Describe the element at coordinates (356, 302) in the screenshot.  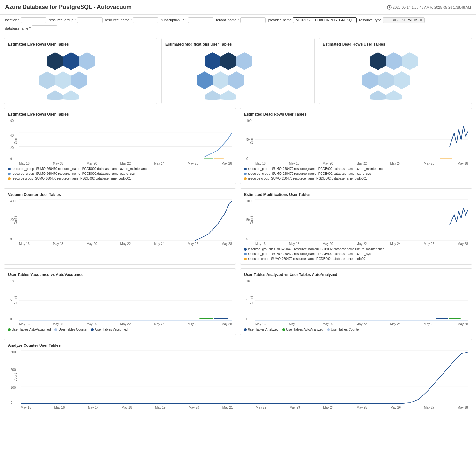
I see `chart-panel-analyzed: User Tables Analyzed vs User Tables Auto…` at that location.